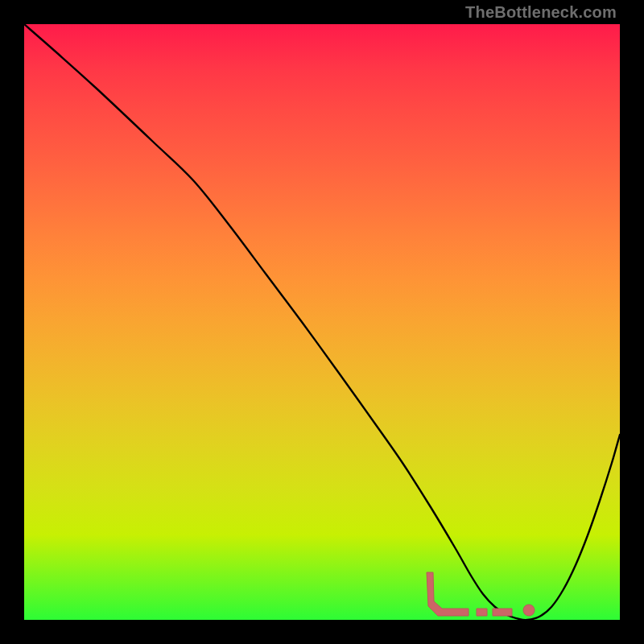  I want to click on watermark-text: TheBottleneck.com, so click(541, 13).